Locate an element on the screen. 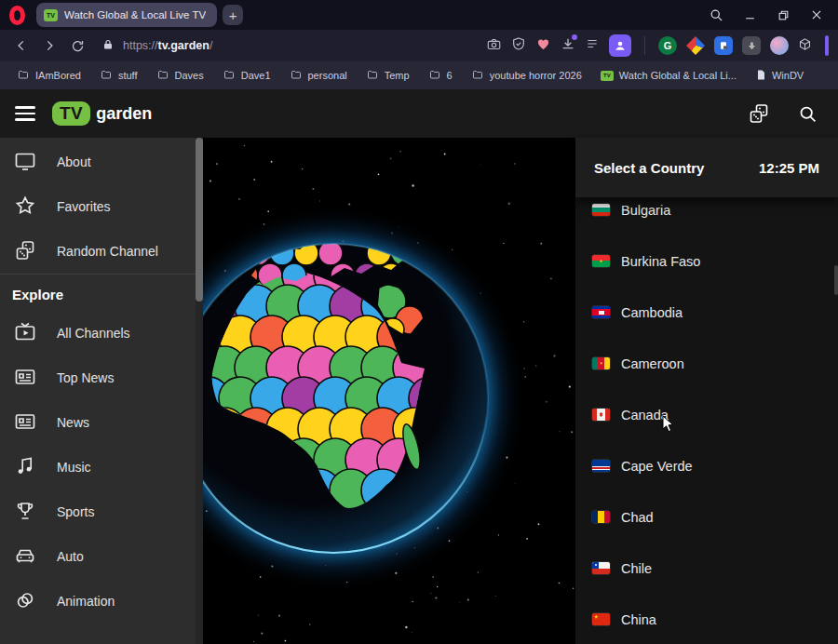  reload-icon is located at coordinates (77, 46).